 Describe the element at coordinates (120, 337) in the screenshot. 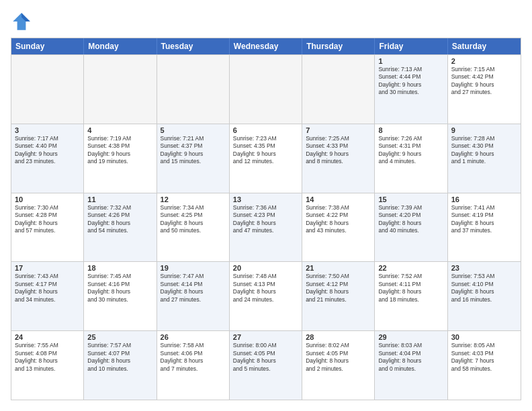

I see `day-number: 25` at that location.